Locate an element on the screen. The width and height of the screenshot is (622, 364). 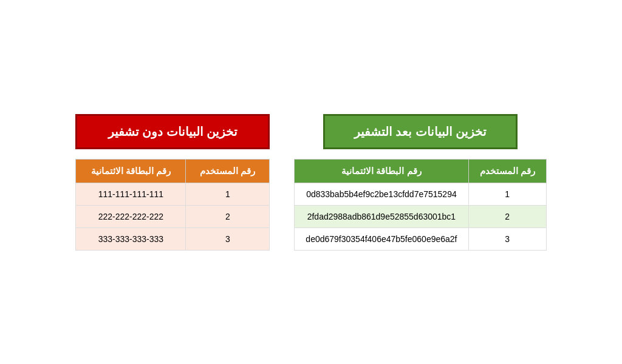
table-row: 10d833bab5b4ef9c2be13cfdd7e7515294 is located at coordinates (420, 194).